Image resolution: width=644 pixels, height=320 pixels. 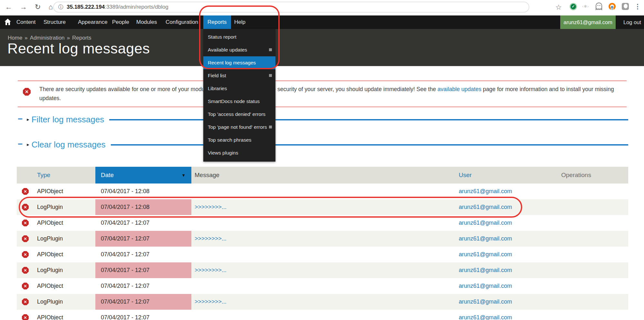 I want to click on url-path: :3389/admin/reports/dblog, so click(x=137, y=7).